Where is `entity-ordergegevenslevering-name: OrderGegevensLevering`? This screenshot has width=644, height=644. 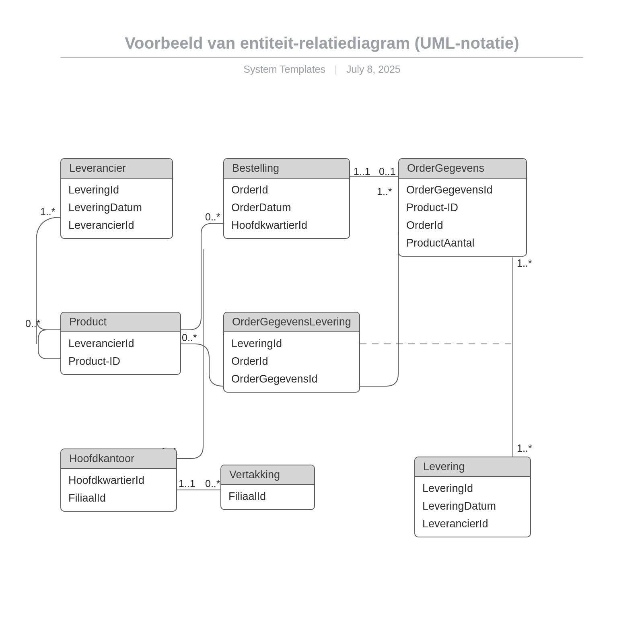 entity-ordergegevenslevering-name: OrderGegevensLevering is located at coordinates (292, 323).